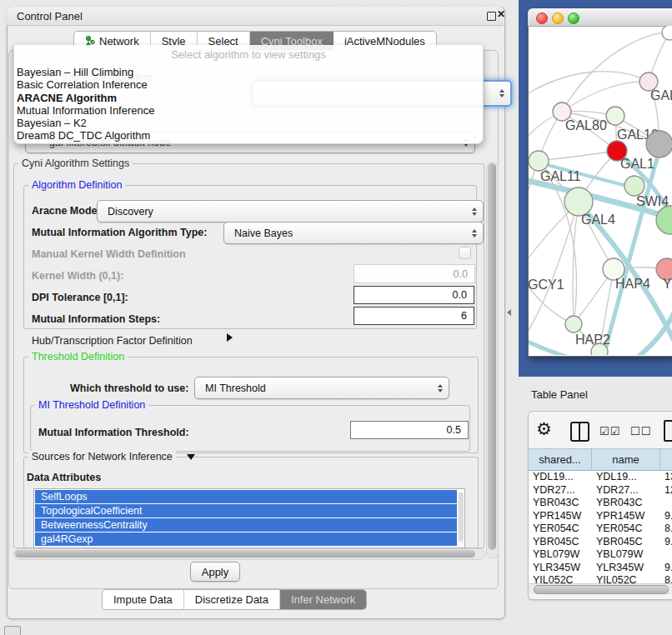  I want to click on algorithm-option-basic-correlation-inference: Basic Correlation Inference, so click(248, 85).